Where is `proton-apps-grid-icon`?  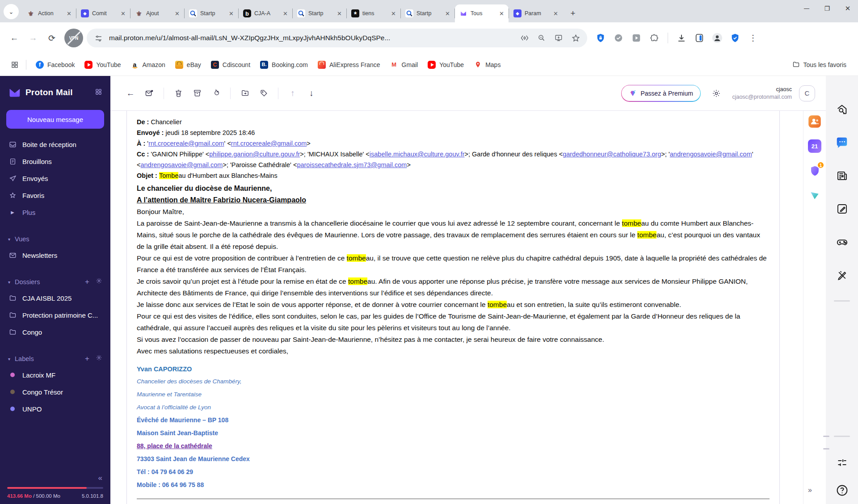
proton-apps-grid-icon is located at coordinates (98, 93).